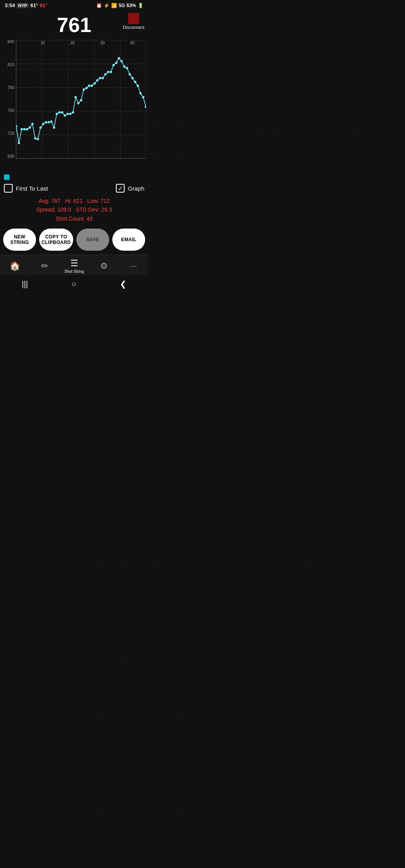  What do you see at coordinates (114, 6) in the screenshot?
I see `wifi-icon: 📶` at bounding box center [114, 6].